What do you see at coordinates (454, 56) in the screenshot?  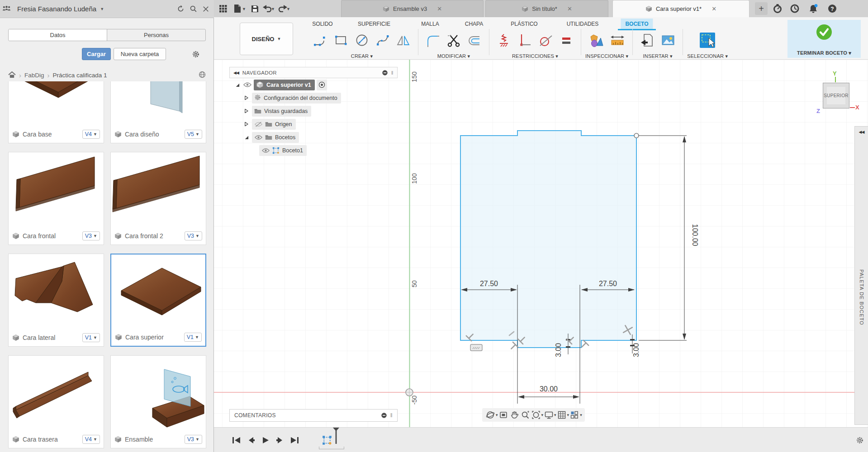 I see `group-label-modificar: MODIFICAR ▾` at bounding box center [454, 56].